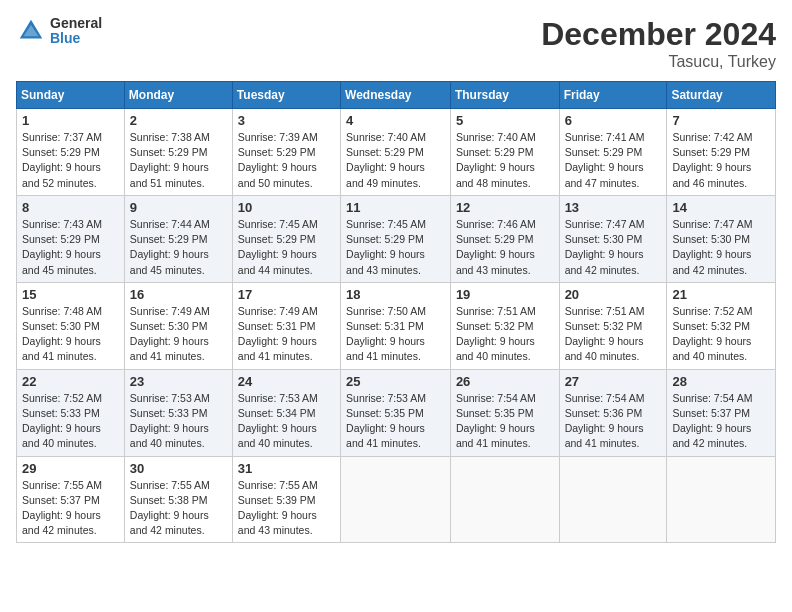 The height and width of the screenshot is (612, 792). What do you see at coordinates (721, 382) in the screenshot?
I see `day-number: 28` at bounding box center [721, 382].